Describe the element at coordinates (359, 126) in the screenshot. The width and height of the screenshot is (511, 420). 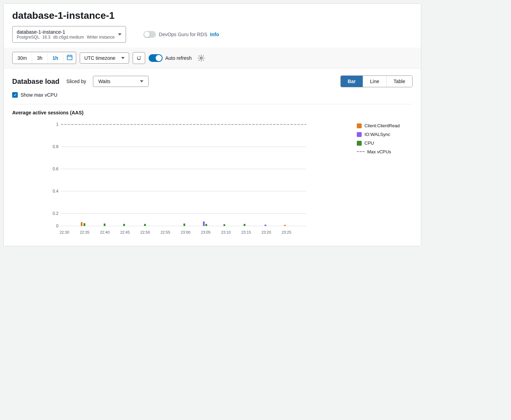
I see `legend-color-client` at that location.